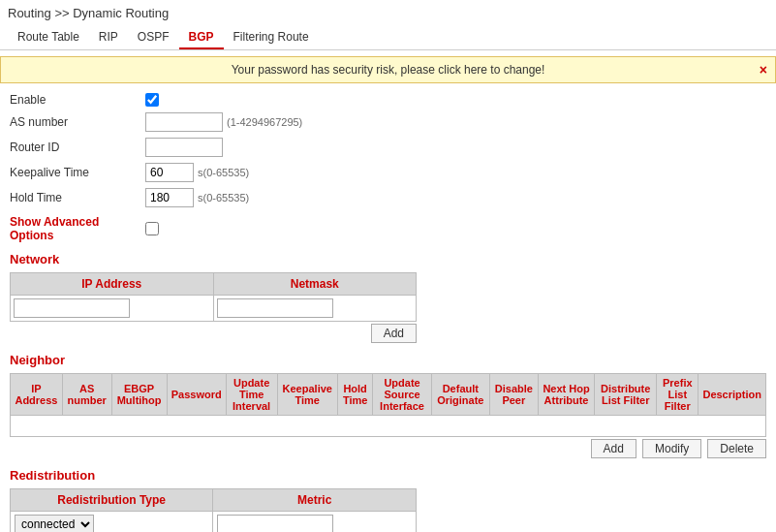  I want to click on redistribution-title: Redistribution, so click(388, 475).